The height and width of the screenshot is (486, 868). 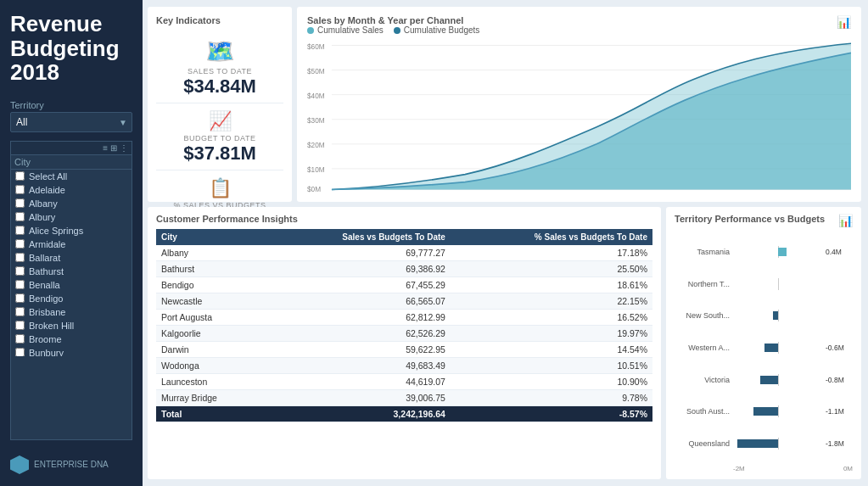 What do you see at coordinates (404, 334) in the screenshot?
I see `table-row: Kalgoorlie62,526.2919.97%` at bounding box center [404, 334].